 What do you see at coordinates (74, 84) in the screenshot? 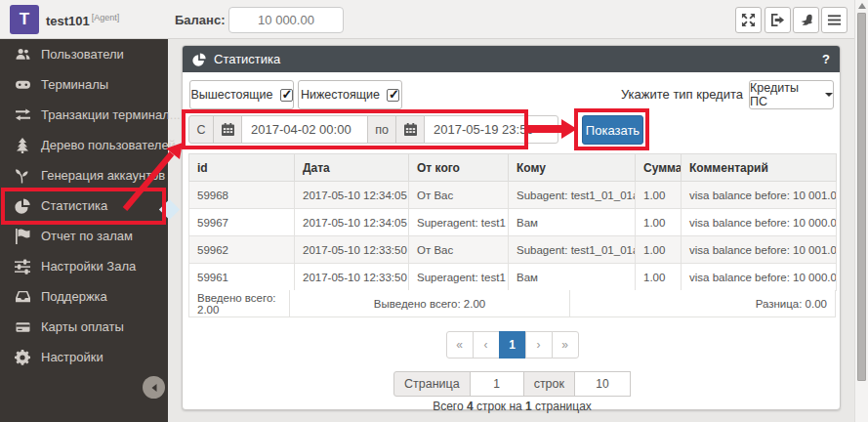
I see `sidebar-item-label: Терминалы` at bounding box center [74, 84].